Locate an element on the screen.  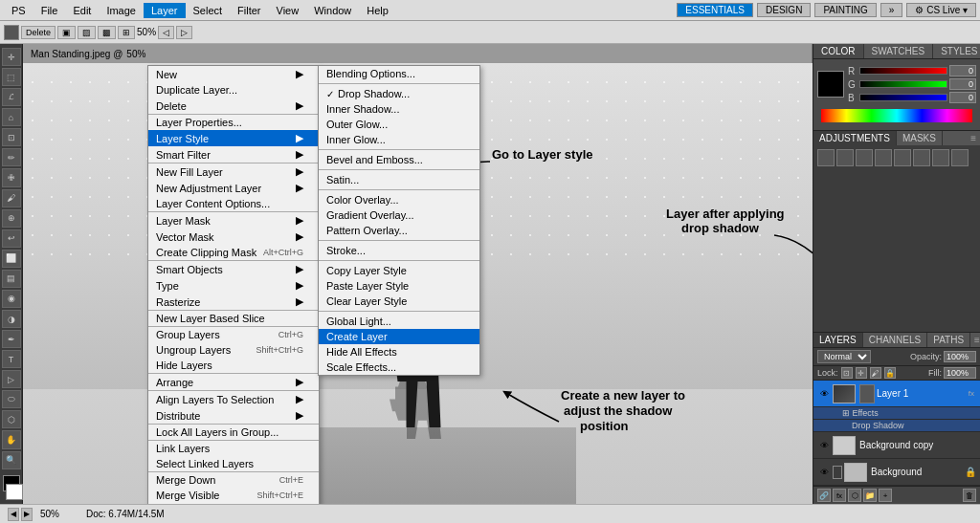
opacity-input is located at coordinates (960, 357).